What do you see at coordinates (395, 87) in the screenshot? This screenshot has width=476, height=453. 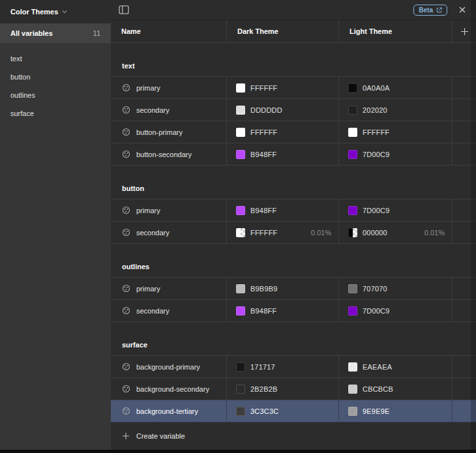 I see `light-theme-cell: 0A0A0A` at bounding box center [395, 87].